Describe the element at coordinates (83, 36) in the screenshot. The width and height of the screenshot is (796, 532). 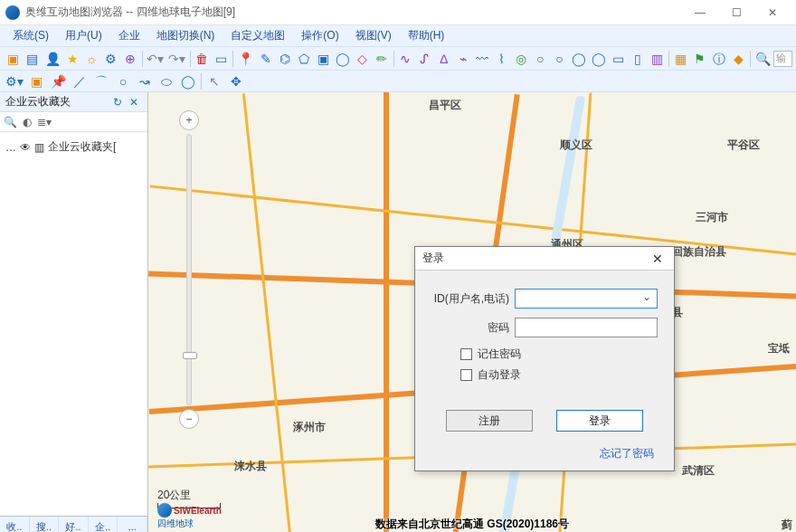
I see `menu-user: 用户(U)` at that location.